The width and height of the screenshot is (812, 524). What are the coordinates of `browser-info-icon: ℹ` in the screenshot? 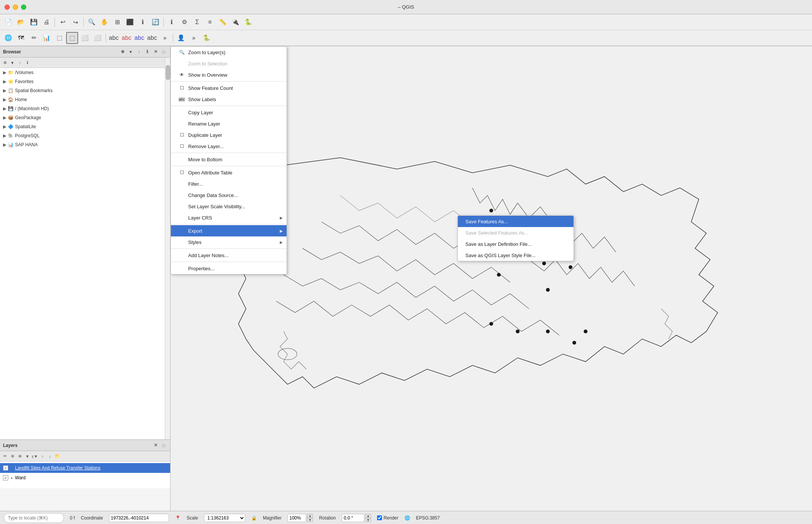 It's located at (147, 52).